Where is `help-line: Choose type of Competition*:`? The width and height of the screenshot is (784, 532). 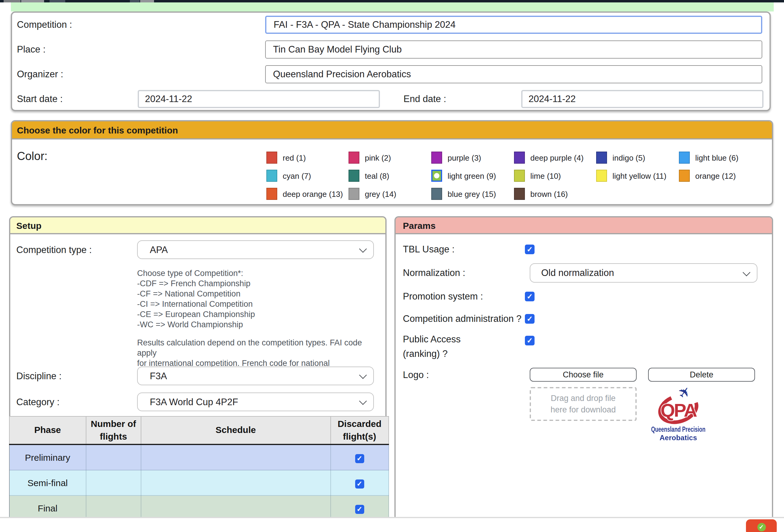
help-line: Choose type of Competition*: is located at coordinates (258, 273).